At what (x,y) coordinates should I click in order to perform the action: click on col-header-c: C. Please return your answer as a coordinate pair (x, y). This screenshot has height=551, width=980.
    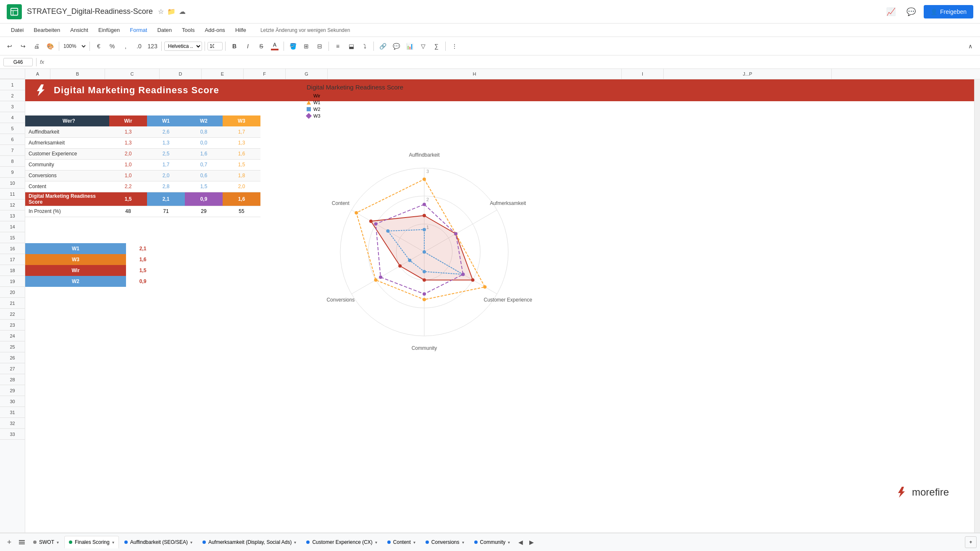
    Looking at the image, I should click on (132, 74).